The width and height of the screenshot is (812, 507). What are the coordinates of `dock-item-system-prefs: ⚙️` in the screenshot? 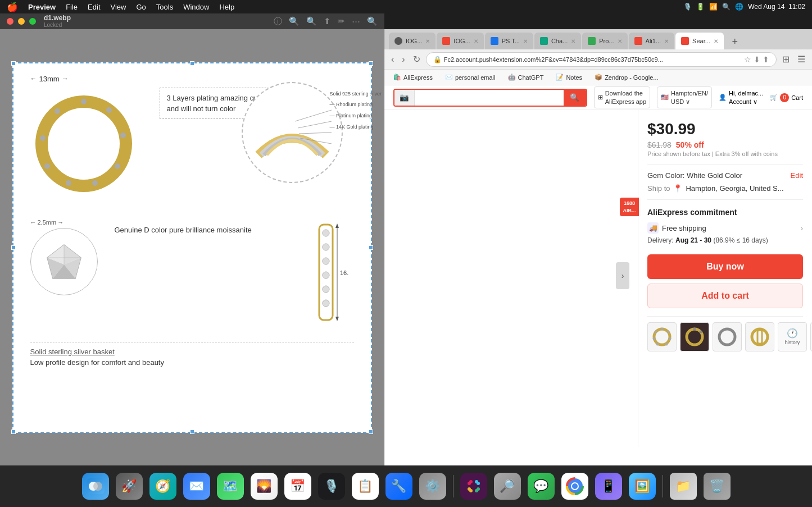 It's located at (433, 486).